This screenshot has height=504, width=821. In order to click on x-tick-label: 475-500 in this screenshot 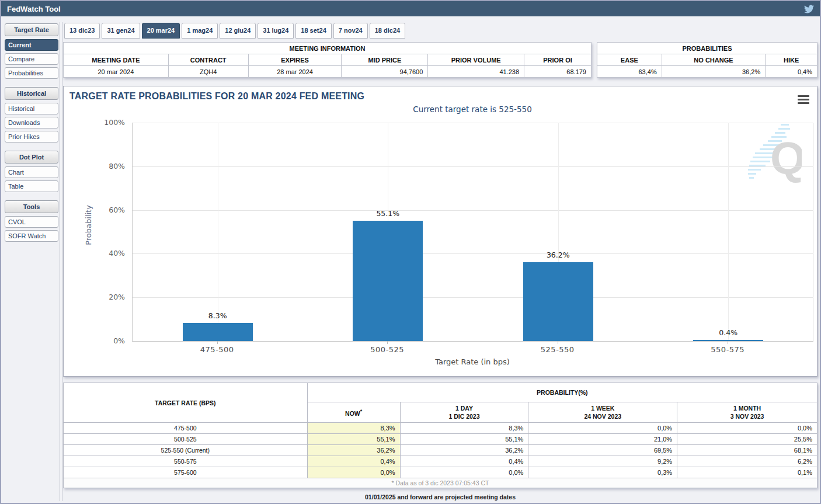, I will do `click(217, 349)`.